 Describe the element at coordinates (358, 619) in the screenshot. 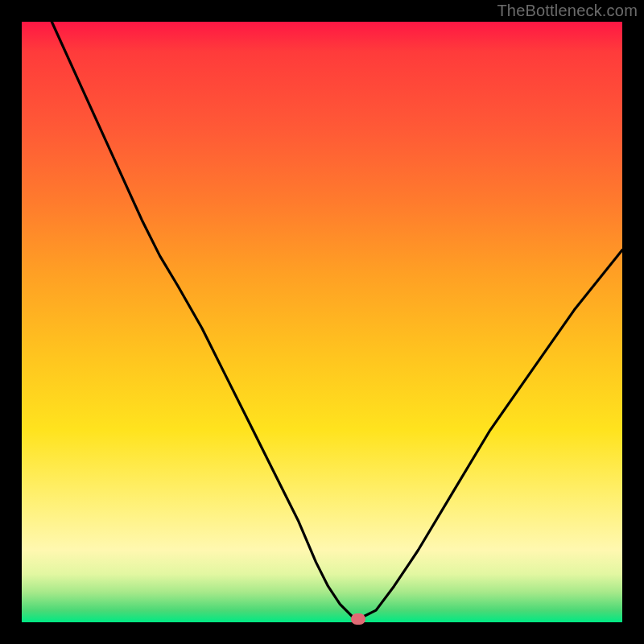

I see `optimum-marker` at that location.